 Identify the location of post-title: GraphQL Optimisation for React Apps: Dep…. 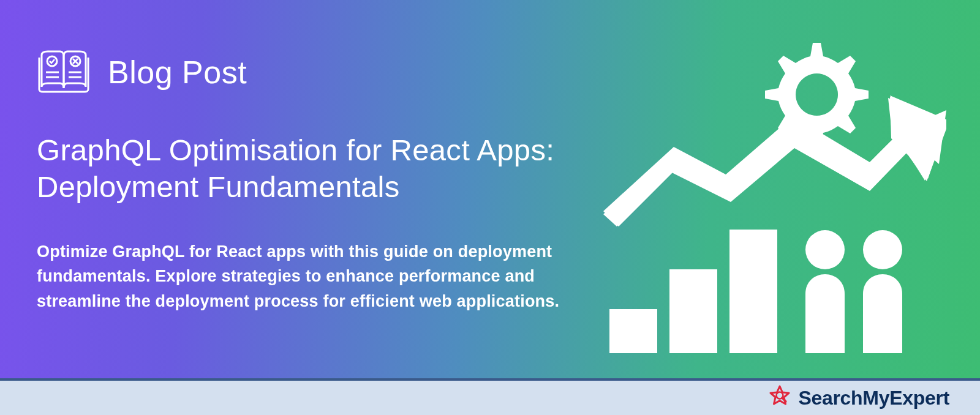
(306, 169).